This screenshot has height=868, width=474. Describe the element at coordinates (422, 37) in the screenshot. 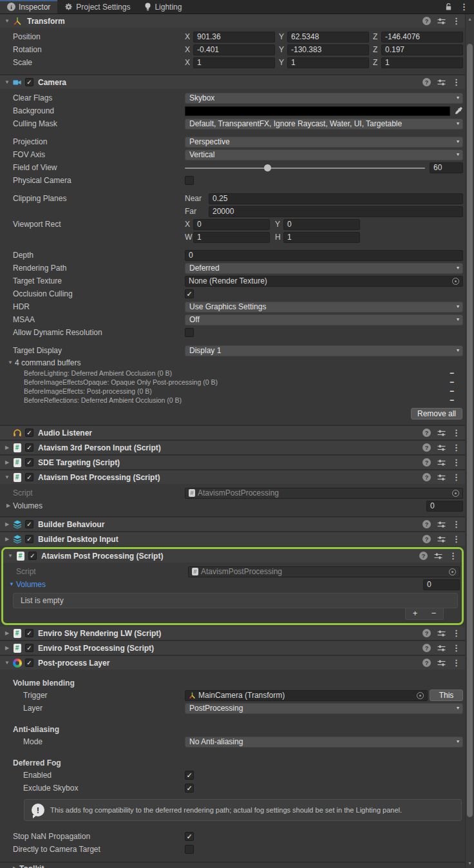

I see `position-z-input: -146.4076` at that location.